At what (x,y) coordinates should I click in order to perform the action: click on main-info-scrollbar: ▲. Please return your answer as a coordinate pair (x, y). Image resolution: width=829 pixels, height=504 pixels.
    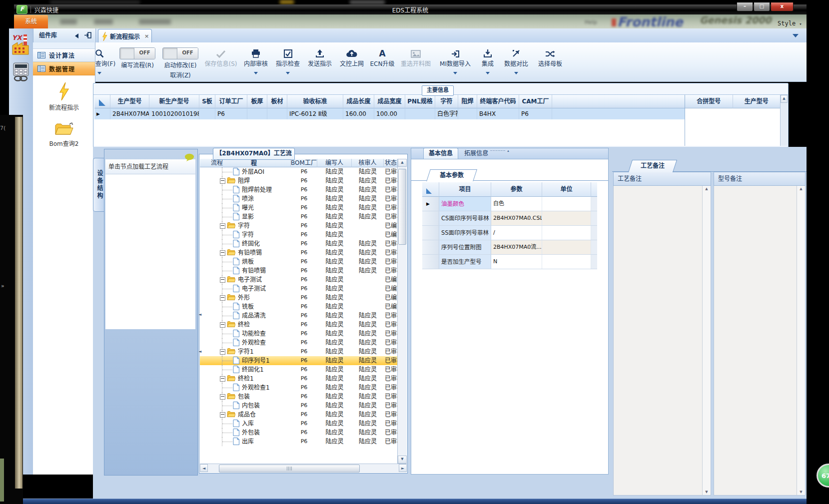
    Looking at the image, I should click on (784, 120).